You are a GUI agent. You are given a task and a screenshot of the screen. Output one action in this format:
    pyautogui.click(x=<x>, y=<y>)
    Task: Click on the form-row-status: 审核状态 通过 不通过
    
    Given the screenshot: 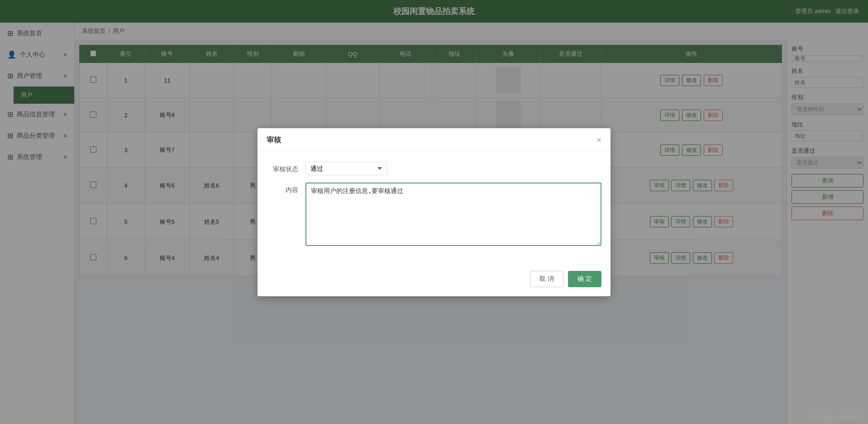 What is the action you would take?
    pyautogui.click(x=434, y=169)
    